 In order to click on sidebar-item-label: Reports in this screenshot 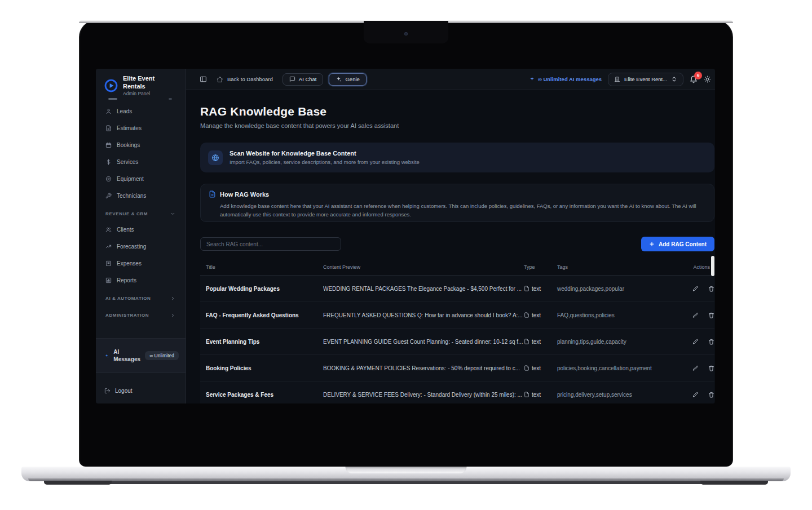, I will do `click(126, 281)`.